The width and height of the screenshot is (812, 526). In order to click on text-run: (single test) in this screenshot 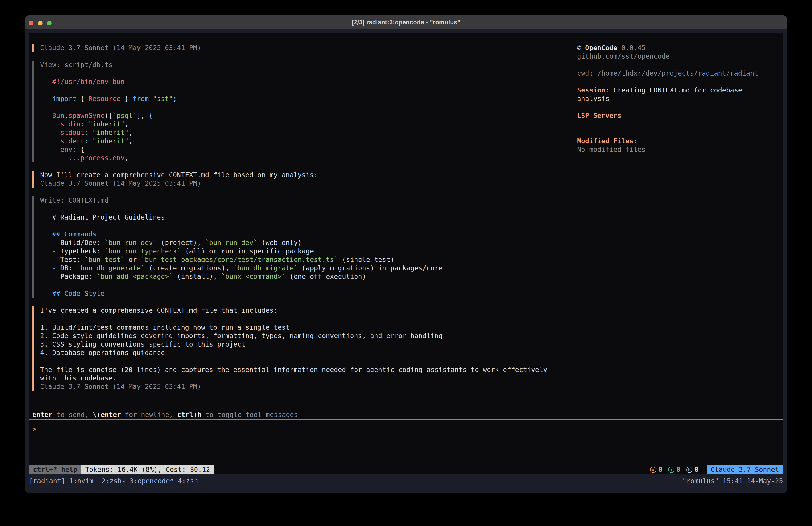, I will do `click(366, 259)`.